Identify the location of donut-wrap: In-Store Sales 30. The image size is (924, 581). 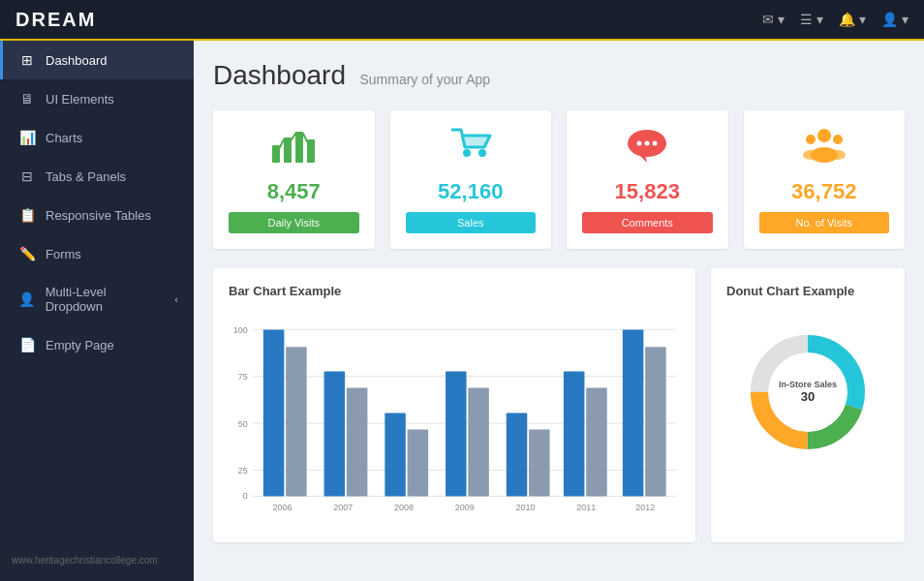
(808, 387).